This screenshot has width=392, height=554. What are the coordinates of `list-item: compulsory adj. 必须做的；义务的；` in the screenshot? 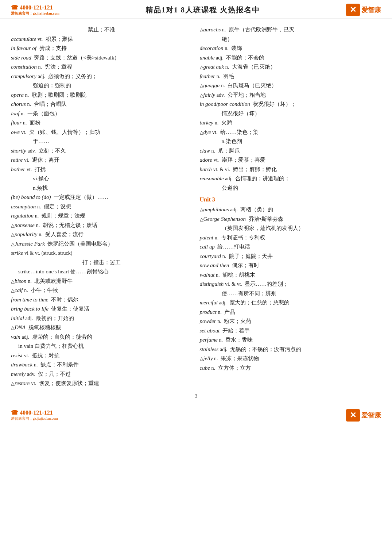 It's located at (102, 77).